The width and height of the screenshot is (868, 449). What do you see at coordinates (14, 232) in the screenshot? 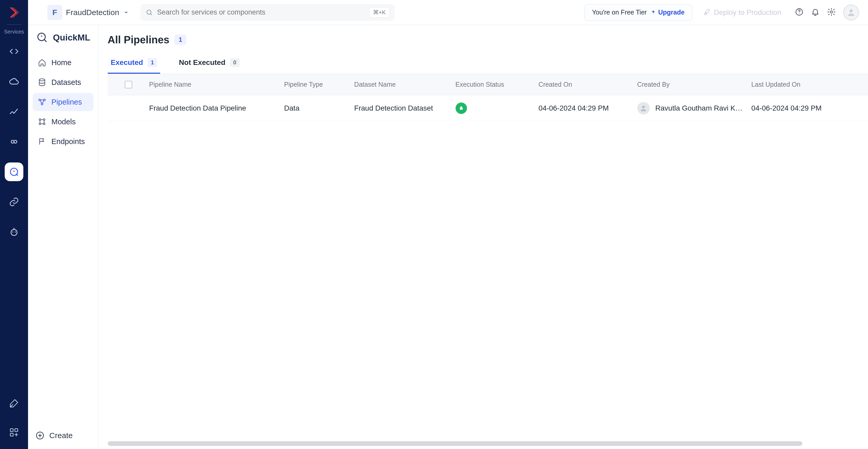
I see `rail-item-bot-icon` at bounding box center [14, 232].